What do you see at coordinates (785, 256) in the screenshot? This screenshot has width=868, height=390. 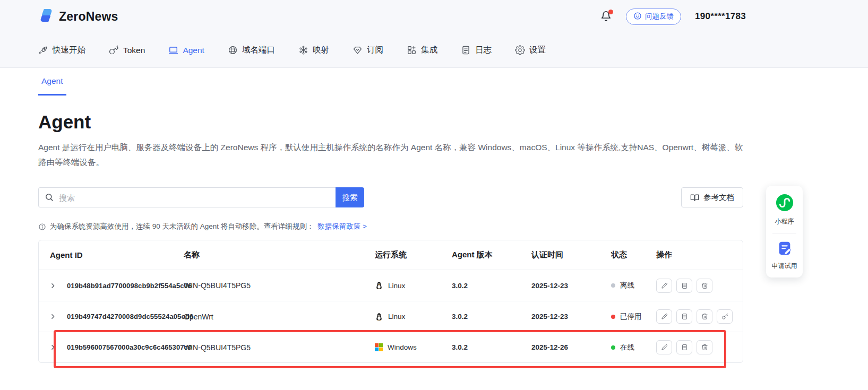 I see `apply-trial-item: 申请试用` at bounding box center [785, 256].